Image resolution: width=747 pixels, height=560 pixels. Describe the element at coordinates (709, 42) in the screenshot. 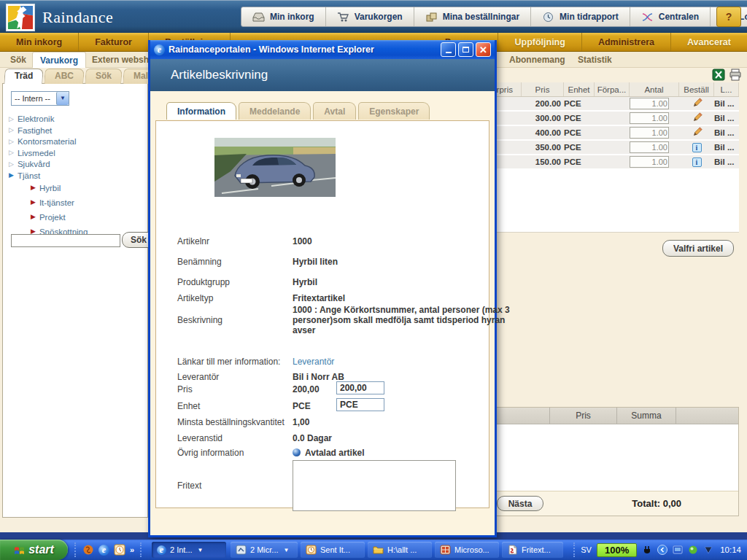

I see `nav-avancerat: Avancerat` at that location.